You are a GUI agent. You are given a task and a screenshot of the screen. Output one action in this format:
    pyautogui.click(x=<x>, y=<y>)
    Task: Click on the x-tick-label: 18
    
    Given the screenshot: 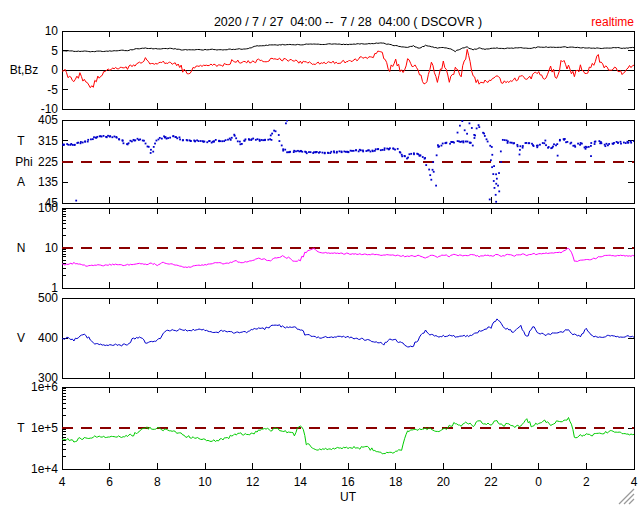 What is the action you would take?
    pyautogui.click(x=396, y=482)
    